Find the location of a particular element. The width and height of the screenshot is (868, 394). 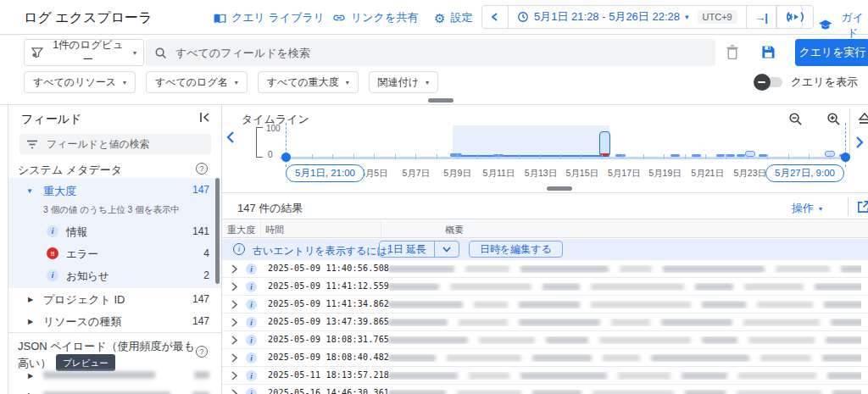

query-library-label: クエリ ライブラリ is located at coordinates (278, 18).